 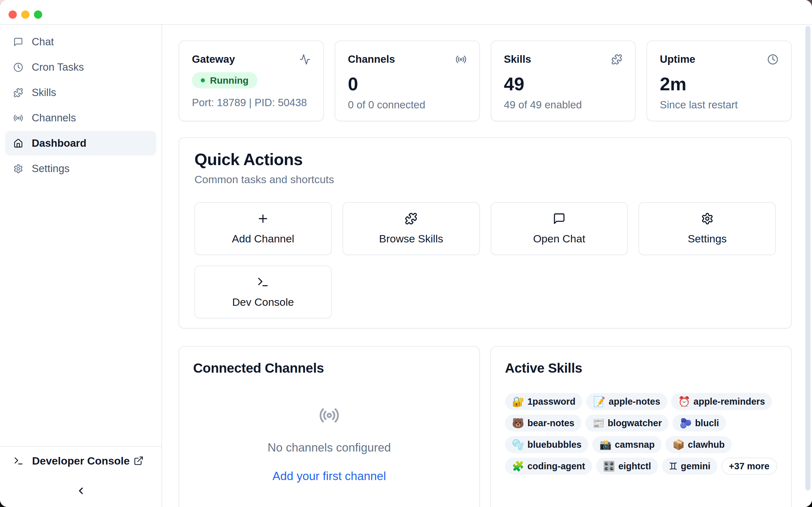 I want to click on gateway-stat-card: Gateway Running Port: 18789 | PID: 50438, so click(x=251, y=81).